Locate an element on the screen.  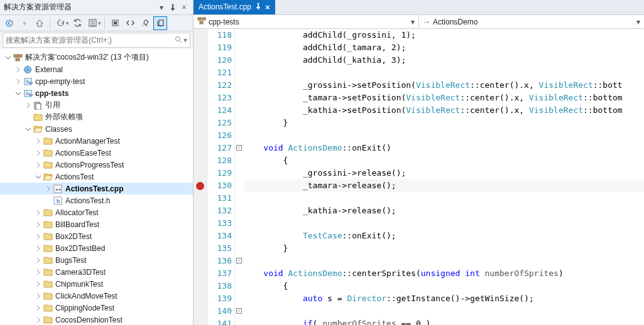
tree-label: 引用 is located at coordinates (53, 105).